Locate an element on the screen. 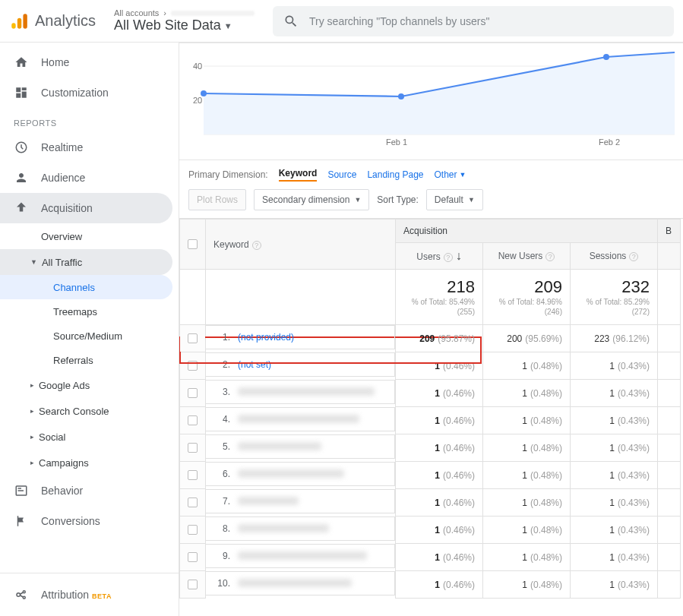 This screenshot has width=683, height=616. search-bar is located at coordinates (473, 21).